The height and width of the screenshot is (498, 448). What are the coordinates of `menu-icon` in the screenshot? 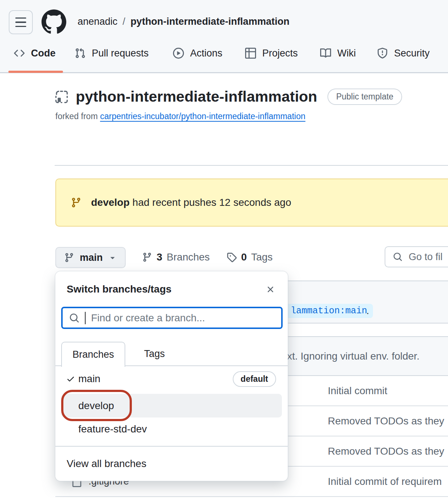 It's located at (21, 18).